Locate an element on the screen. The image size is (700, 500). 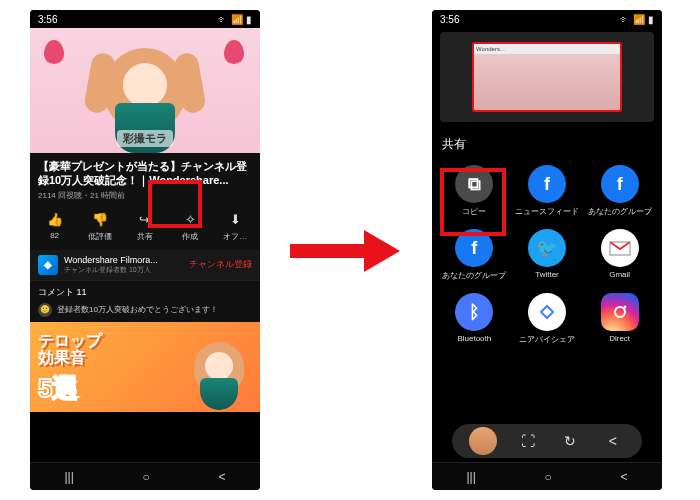
pill-thumbnail is located at coordinates (483, 441).